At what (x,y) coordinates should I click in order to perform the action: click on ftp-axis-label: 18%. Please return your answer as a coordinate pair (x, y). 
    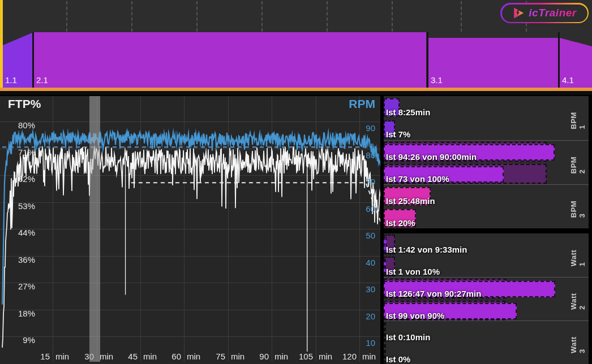
    Looking at the image, I should click on (18, 313).